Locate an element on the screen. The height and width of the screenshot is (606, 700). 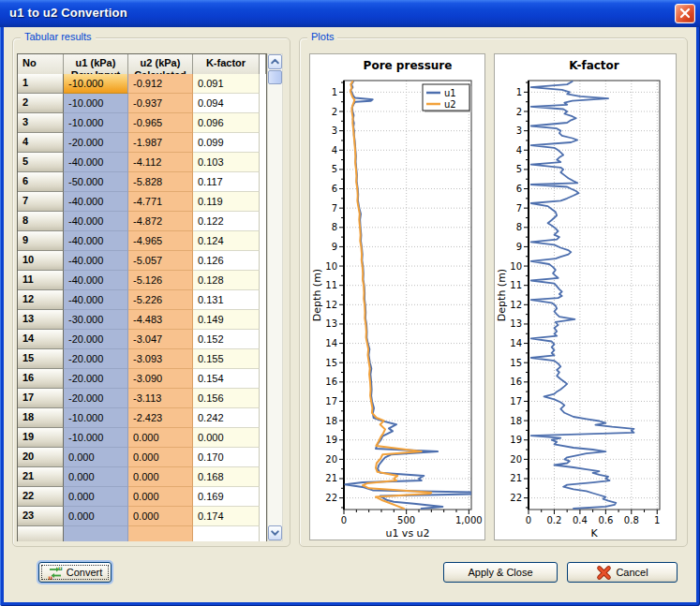
cell-k: 0.103 is located at coordinates (227, 163).